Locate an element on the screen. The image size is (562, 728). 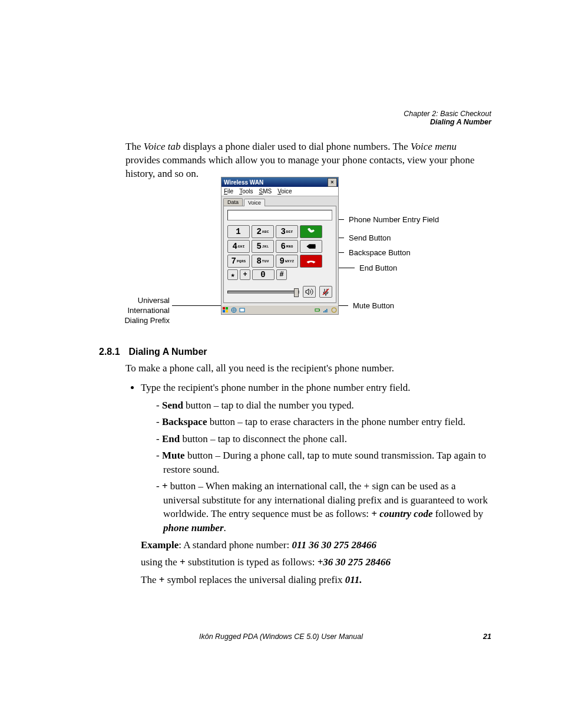
clock-icon is located at coordinates (334, 310).